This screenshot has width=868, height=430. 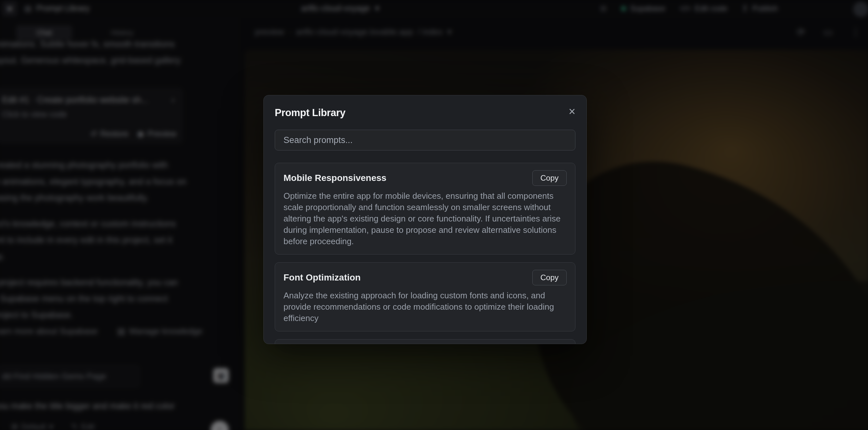 I want to click on search-input, so click(x=425, y=140).